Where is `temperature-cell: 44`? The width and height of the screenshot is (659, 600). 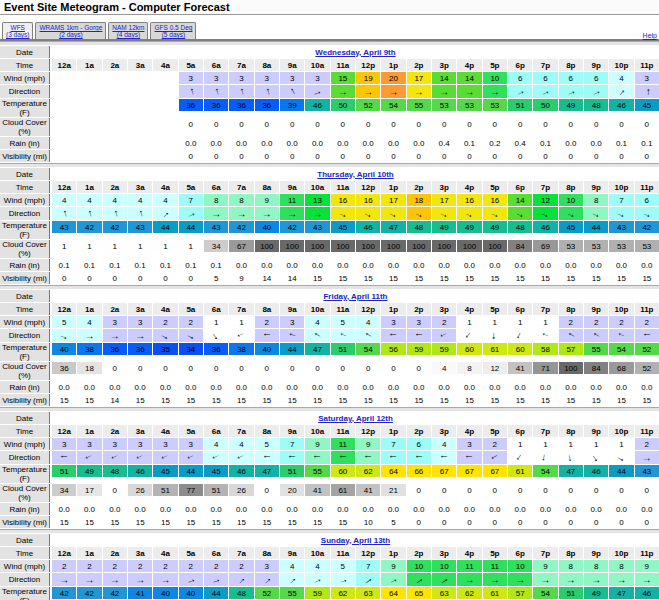
temperature-cell: 44 is located at coordinates (216, 593).